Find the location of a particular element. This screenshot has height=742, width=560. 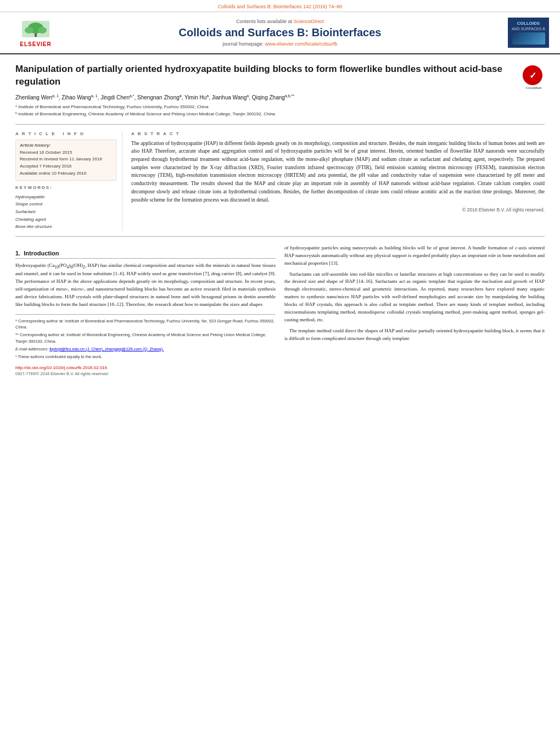

body-right: of hydroxyapatite particles using nanocr… is located at coordinates (415, 311).